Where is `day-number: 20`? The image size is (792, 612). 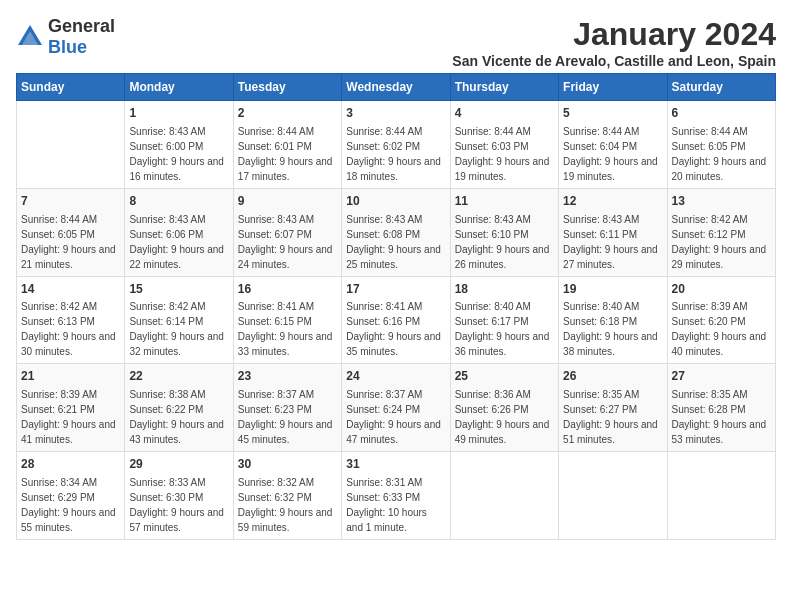 day-number: 20 is located at coordinates (722, 290).